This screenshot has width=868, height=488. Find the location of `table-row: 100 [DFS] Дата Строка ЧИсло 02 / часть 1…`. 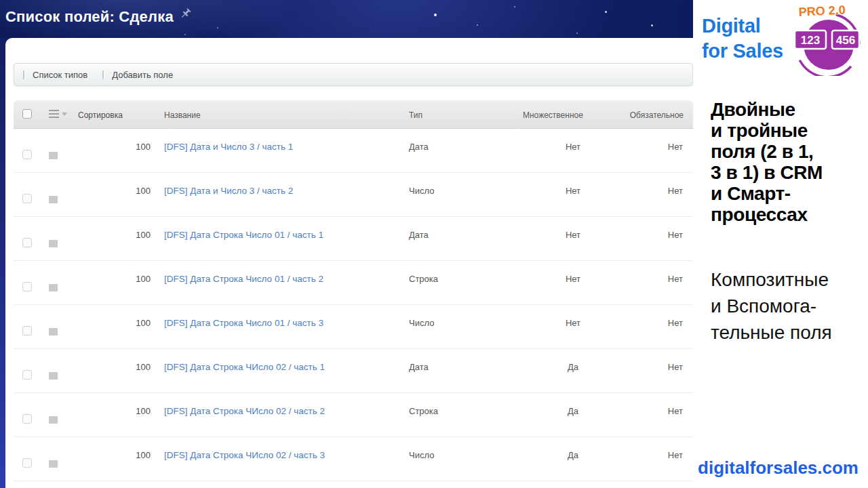

table-row: 100 [DFS] Дата Строка ЧИсло 02 / часть 1… is located at coordinates (353, 371).